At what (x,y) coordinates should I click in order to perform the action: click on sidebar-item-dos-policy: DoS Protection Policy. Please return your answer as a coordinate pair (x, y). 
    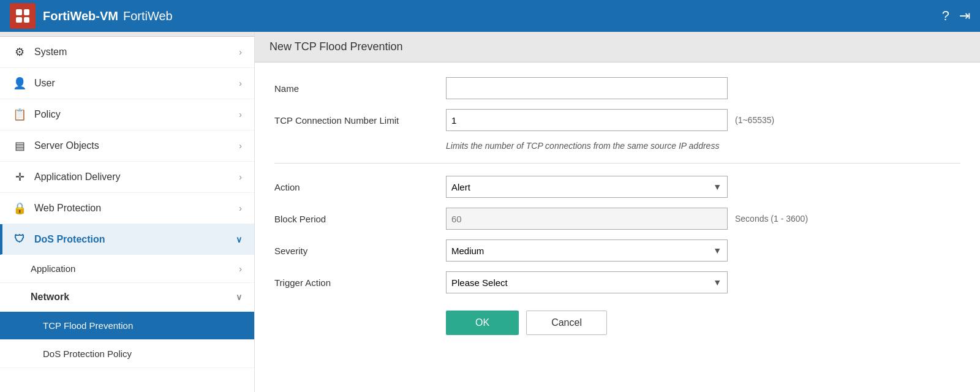
    Looking at the image, I should click on (127, 354).